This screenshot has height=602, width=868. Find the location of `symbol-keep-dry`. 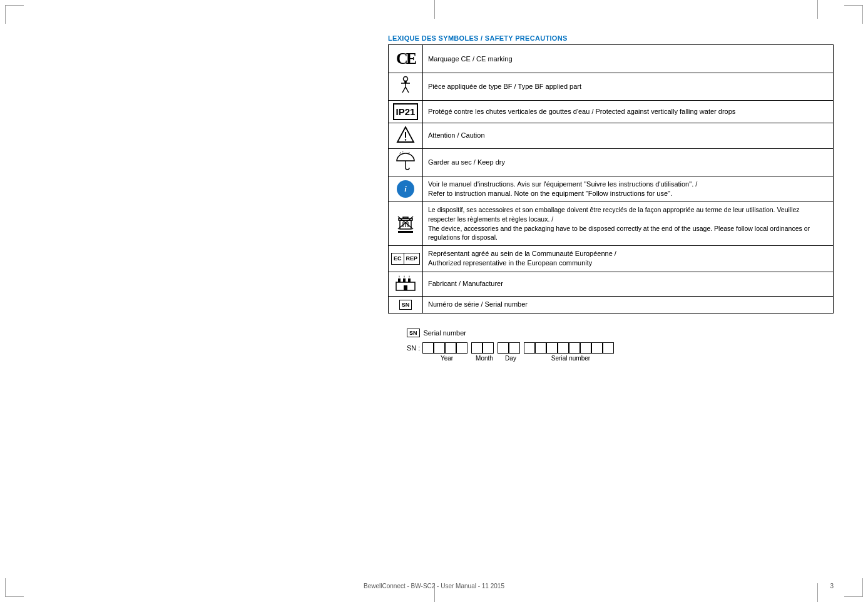

symbol-keep-dry is located at coordinates (406, 163).